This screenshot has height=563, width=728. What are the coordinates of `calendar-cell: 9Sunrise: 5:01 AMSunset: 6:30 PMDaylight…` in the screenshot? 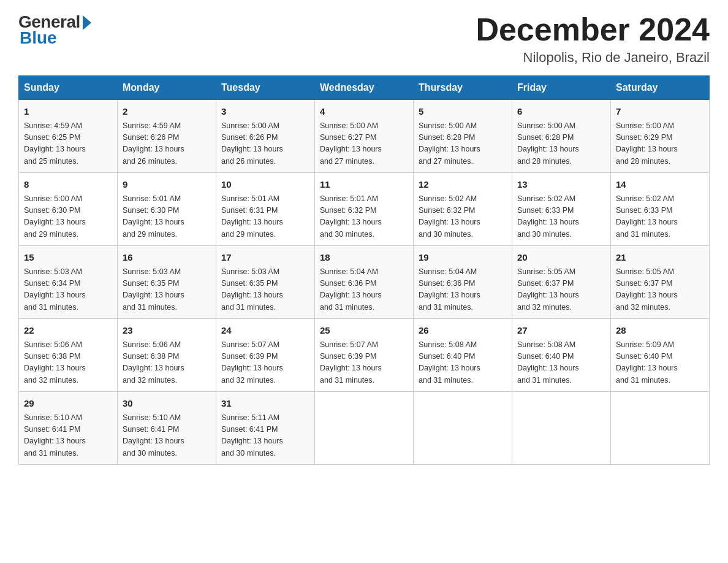 It's located at (167, 210).